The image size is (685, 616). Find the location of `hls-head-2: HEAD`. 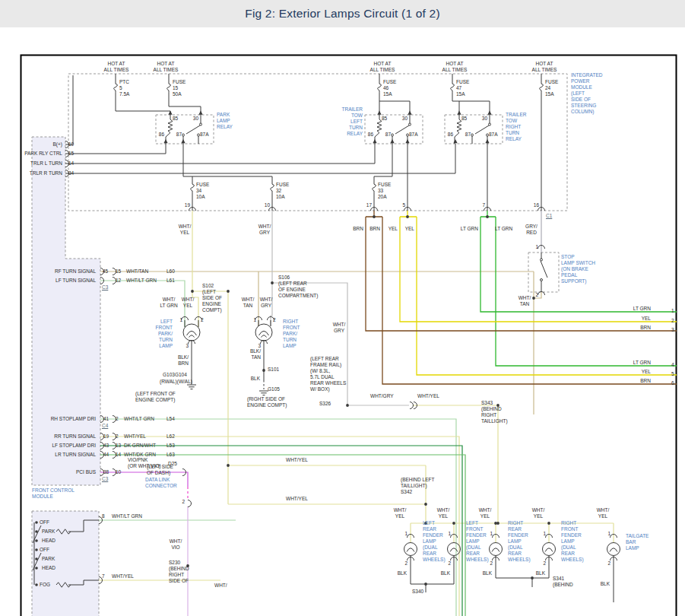

hls-head-2: HEAD is located at coordinates (49, 568).